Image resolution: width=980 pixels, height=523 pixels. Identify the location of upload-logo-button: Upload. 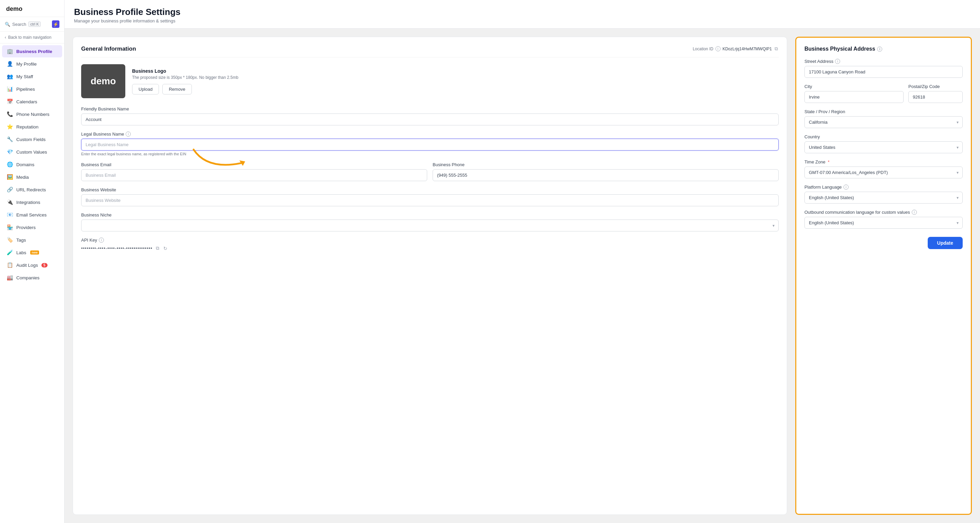
(145, 89).